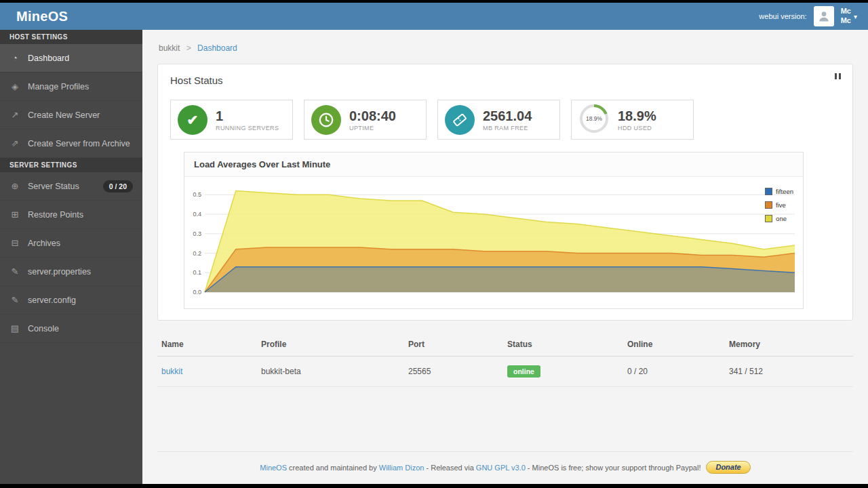  Describe the element at coordinates (781, 205) in the screenshot. I see `legend-label: five` at that location.